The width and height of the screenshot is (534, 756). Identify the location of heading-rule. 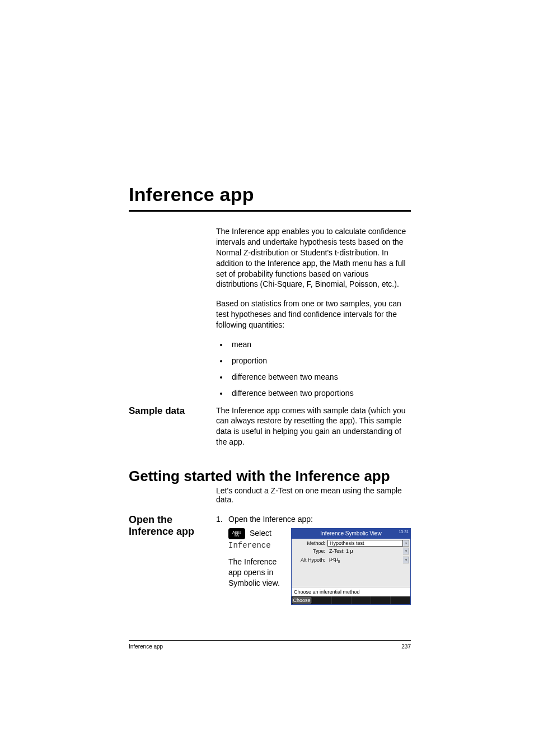
(270, 211).